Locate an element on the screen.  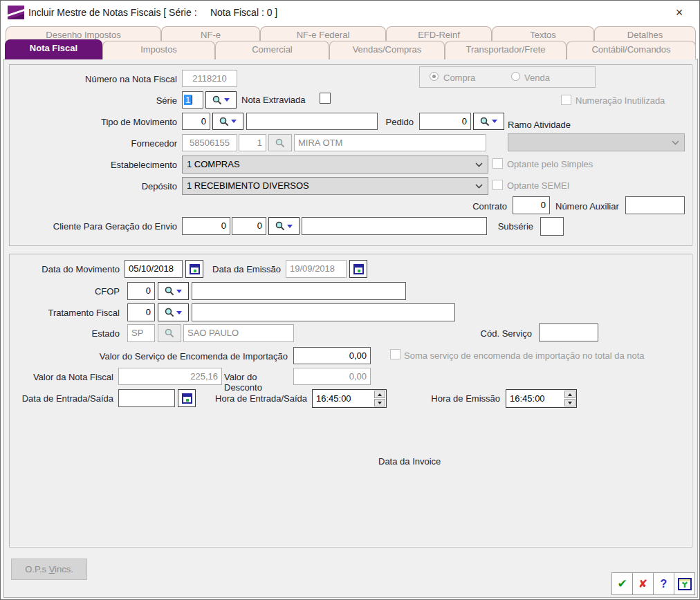
numeracao-inutilizada-label: Numeração Inutilizada is located at coordinates (631, 101).